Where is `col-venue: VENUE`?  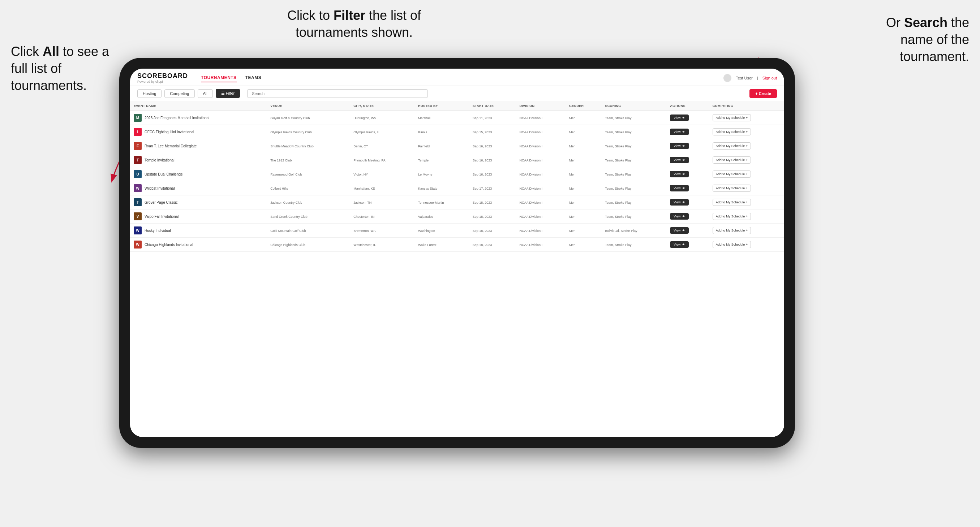 col-venue: VENUE is located at coordinates (308, 106).